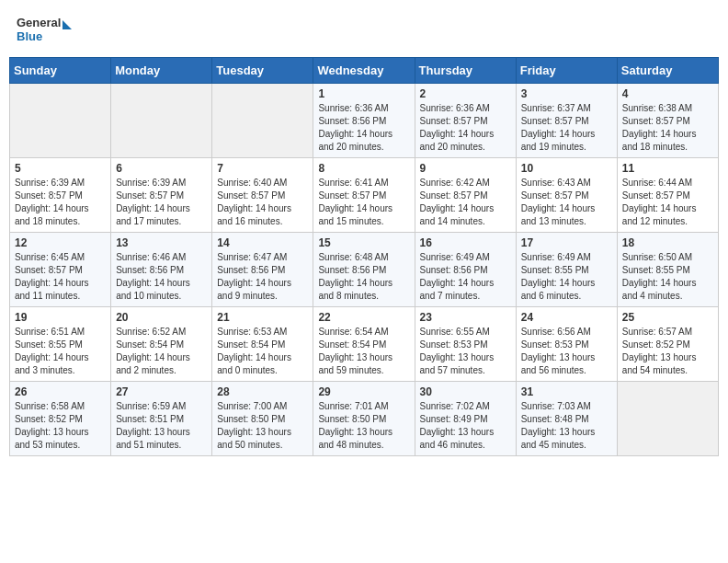  I want to click on svg-text: General, so click(39, 22).